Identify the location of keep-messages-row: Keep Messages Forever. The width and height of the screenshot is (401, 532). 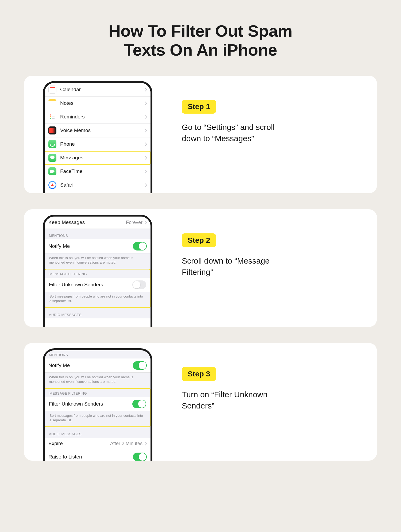
(98, 223).